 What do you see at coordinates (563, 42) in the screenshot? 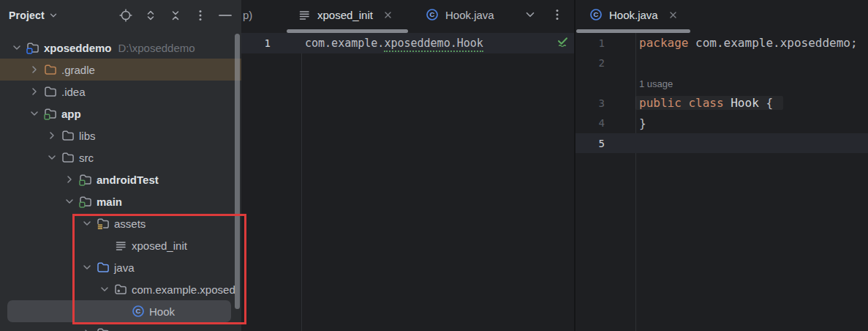
I see `inspections-ok-icon` at bounding box center [563, 42].